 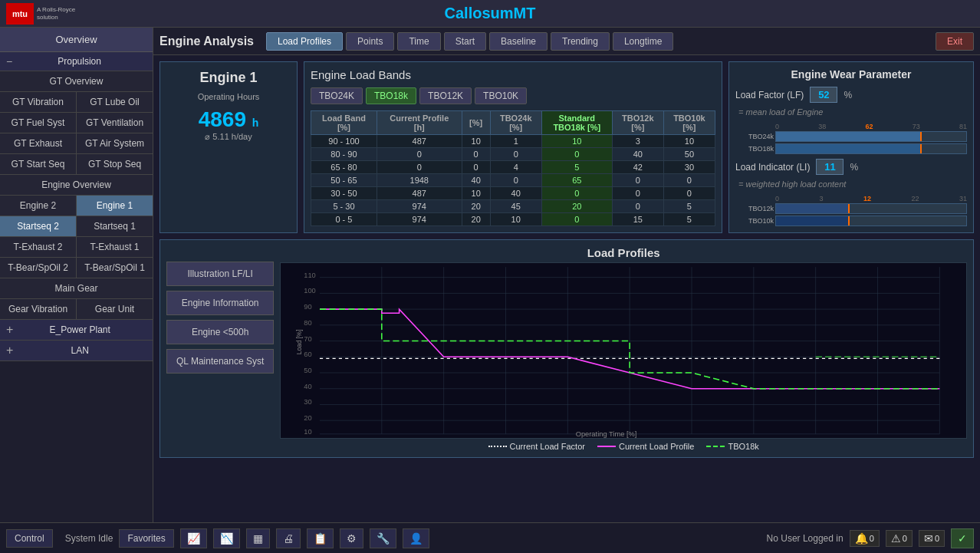 What do you see at coordinates (38, 268) in the screenshot?
I see `sidebar-item-tbear2: T-Bear/SpOil 2` at bounding box center [38, 268].